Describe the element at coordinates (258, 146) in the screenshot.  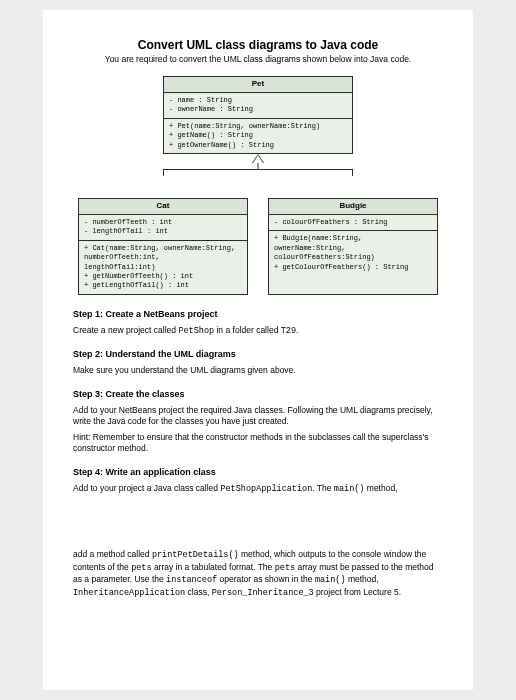
I see `uml-method: + getOwnerName() : String` at that location.